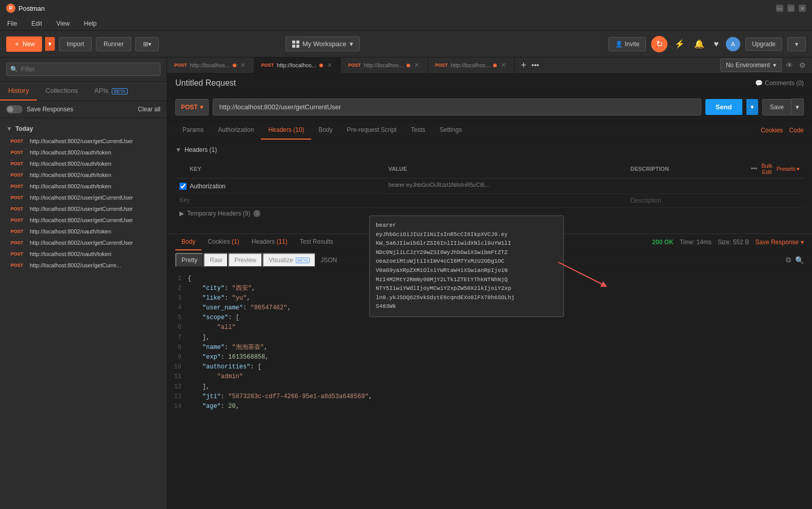 This screenshot has width=812, height=509. What do you see at coordinates (755, 169) in the screenshot?
I see `headers-more-button: •••` at bounding box center [755, 169].